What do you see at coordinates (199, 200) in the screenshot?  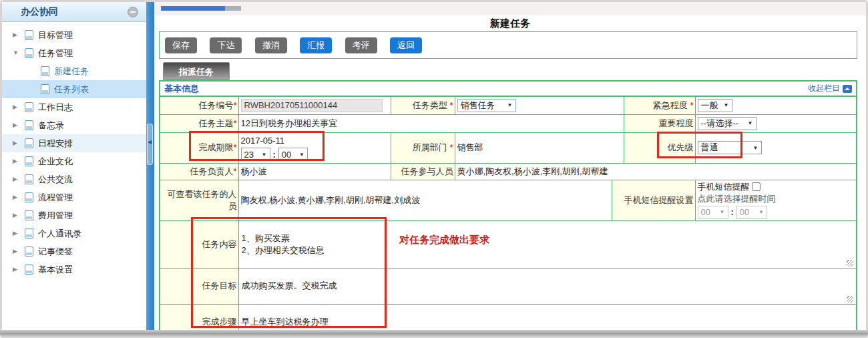 I see `viewers-label-cell: 可查看该任务的人员` at bounding box center [199, 200].